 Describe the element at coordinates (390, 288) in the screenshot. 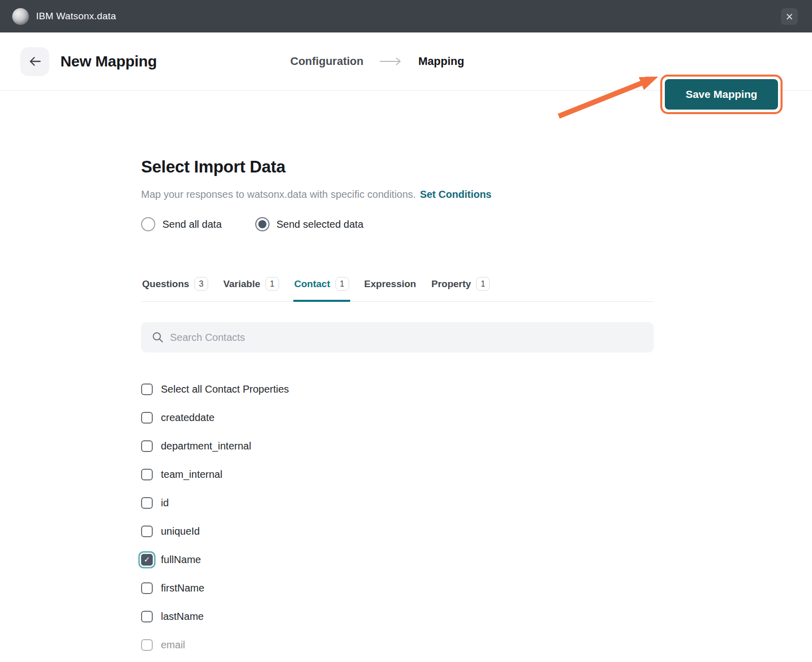

I see `tab-expression: Expression` at that location.